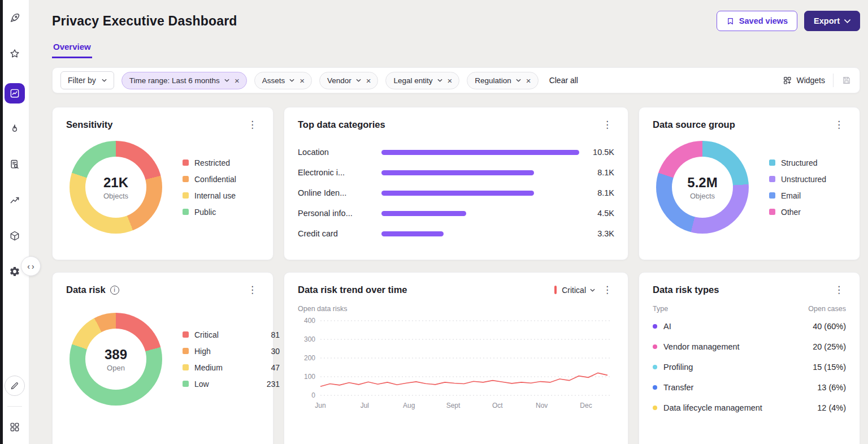 This screenshot has width=868, height=444. Describe the element at coordinates (455, 364) in the screenshot. I see `line-chart: 0100200300400JunJulAugSeptOctNovDec` at that location.